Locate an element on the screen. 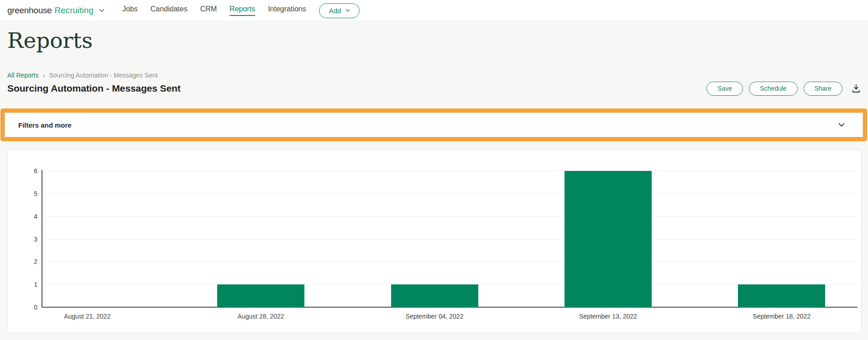 Image resolution: width=868 pixels, height=340 pixels. nav-item-jobs: Jobs is located at coordinates (130, 10).